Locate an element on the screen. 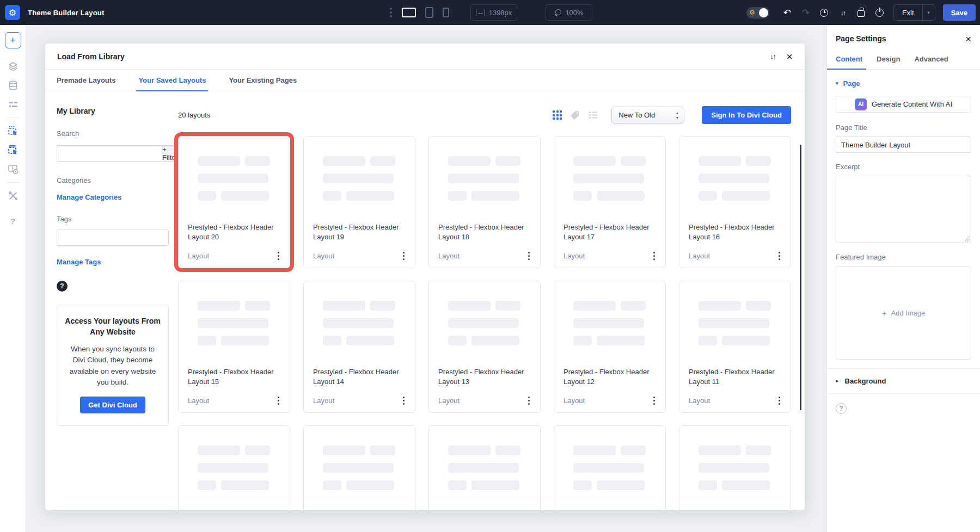 This screenshot has width=980, height=532. undo-button: ↶ is located at coordinates (787, 13).